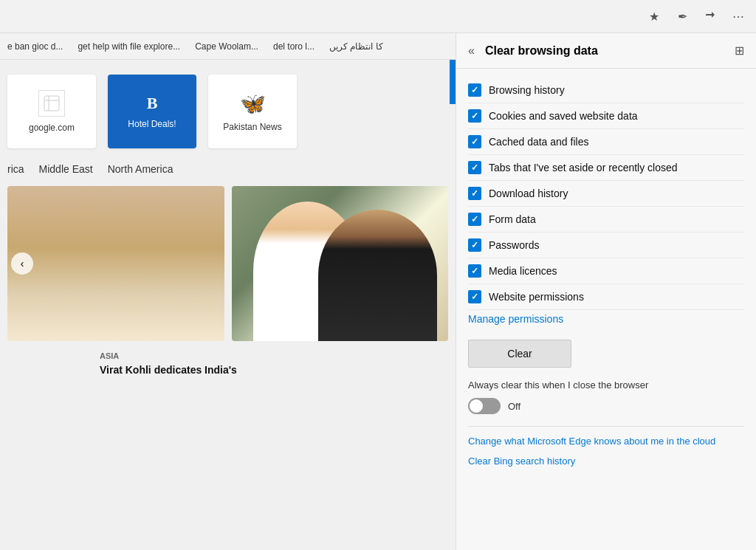 This screenshot has height=550, width=756. What do you see at coordinates (378, 16) in the screenshot?
I see `browser-chrome: ★ ✒ ⋯` at bounding box center [378, 16].